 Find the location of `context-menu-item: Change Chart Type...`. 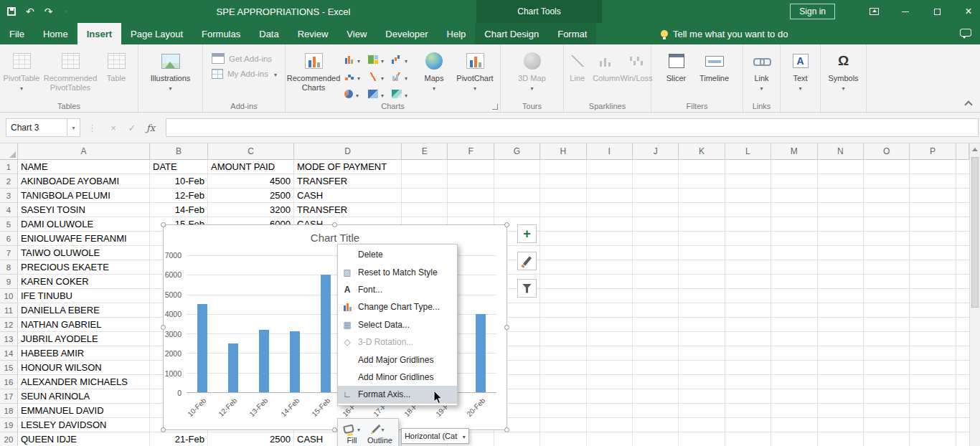

context-menu-item: Change Chart Type... is located at coordinates (397, 307).